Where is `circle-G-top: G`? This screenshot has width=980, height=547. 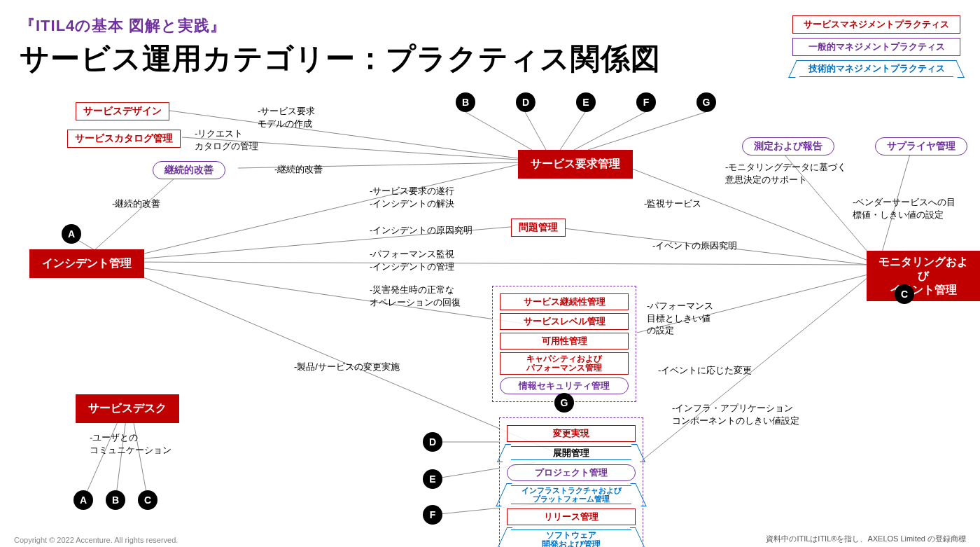 circle-G-top: G is located at coordinates (706, 102).